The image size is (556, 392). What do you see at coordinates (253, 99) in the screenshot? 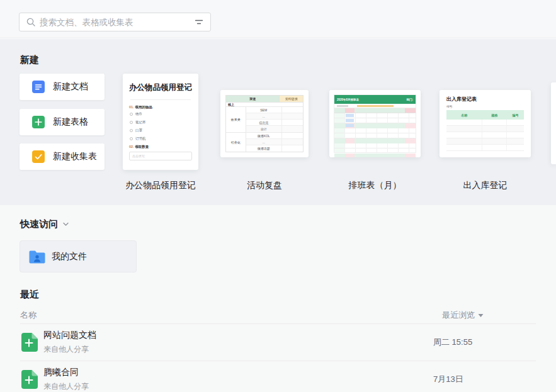
I see `review-col-channel: 渠道` at bounding box center [253, 99].